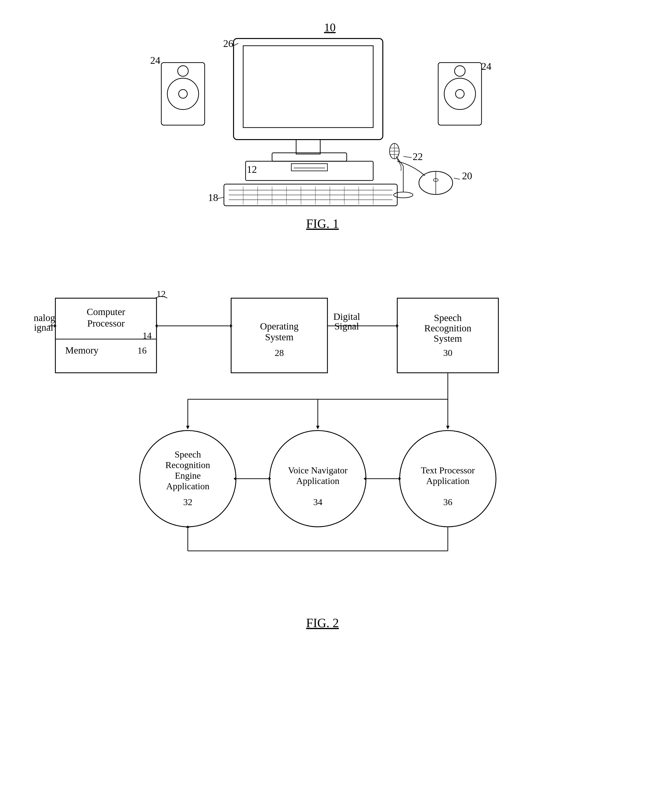 This screenshot has height=812, width=645. Describe the element at coordinates (188, 454) in the screenshot. I see `fig2-srea-label1: Speech` at that location.